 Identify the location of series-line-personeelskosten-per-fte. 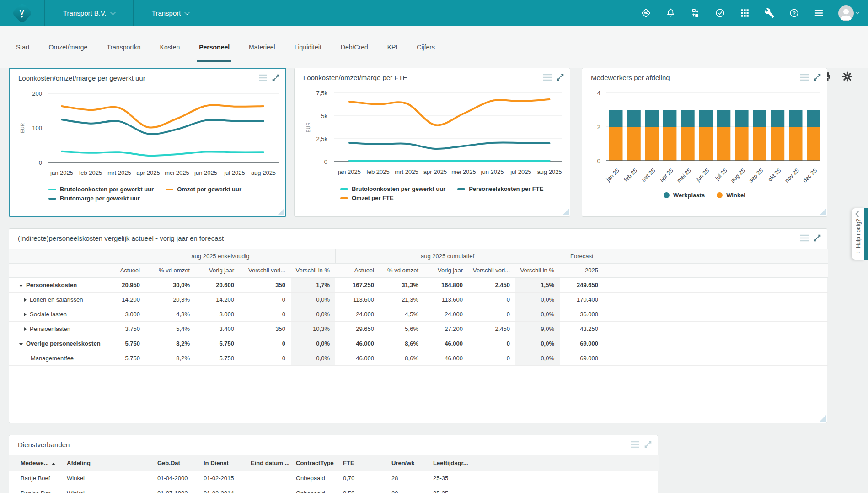
(450, 146).